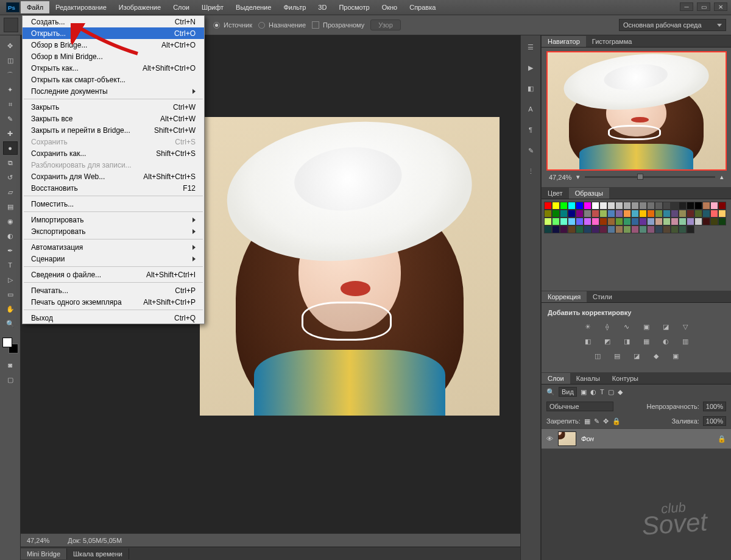 The width and height of the screenshot is (731, 560). Describe the element at coordinates (704, 7) in the screenshot. I see `maximize-icon: ▭` at that location.